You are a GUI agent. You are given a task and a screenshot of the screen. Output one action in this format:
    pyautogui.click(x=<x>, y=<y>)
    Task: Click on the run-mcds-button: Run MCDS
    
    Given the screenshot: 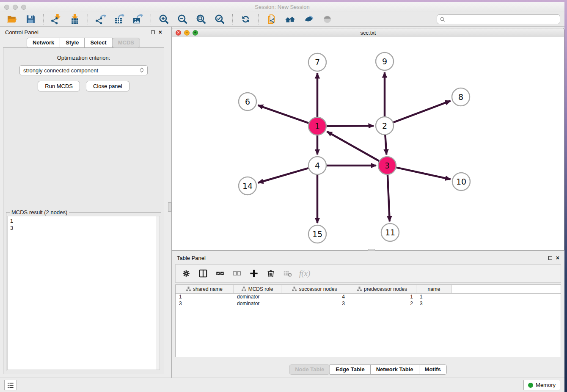 What is the action you would take?
    pyautogui.click(x=59, y=86)
    